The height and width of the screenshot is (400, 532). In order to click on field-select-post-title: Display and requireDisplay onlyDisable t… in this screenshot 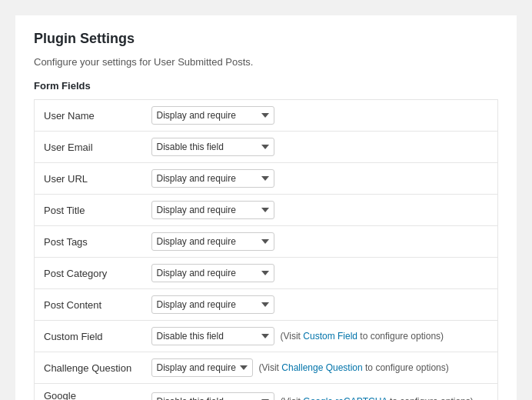, I will do `click(213, 210)`.